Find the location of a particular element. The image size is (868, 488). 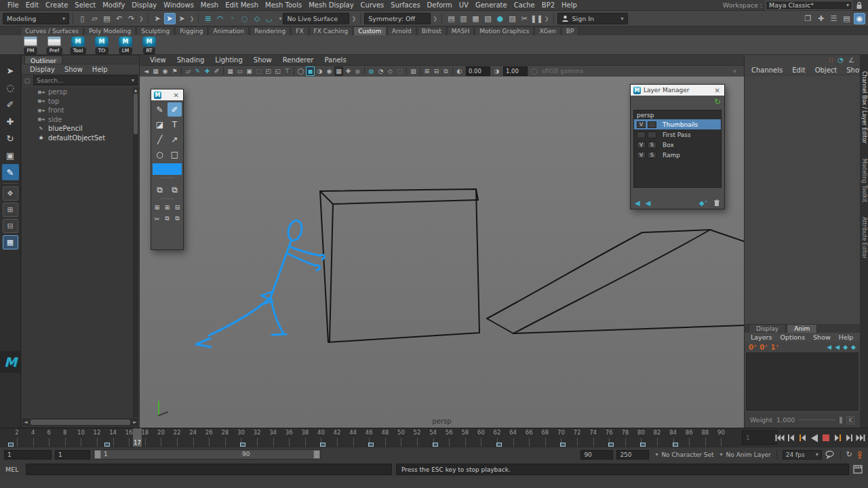

animation-start-field: 1 is located at coordinates (28, 455).